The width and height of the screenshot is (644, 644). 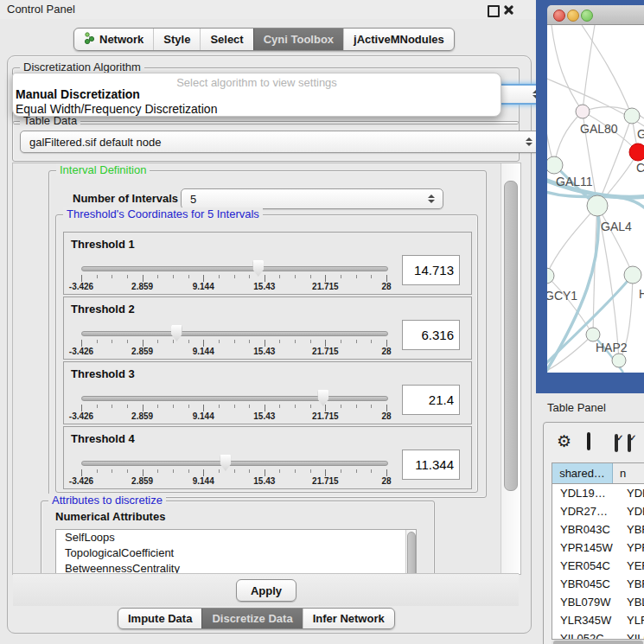 What do you see at coordinates (266, 590) in the screenshot?
I see `apply-button: Apply` at bounding box center [266, 590].